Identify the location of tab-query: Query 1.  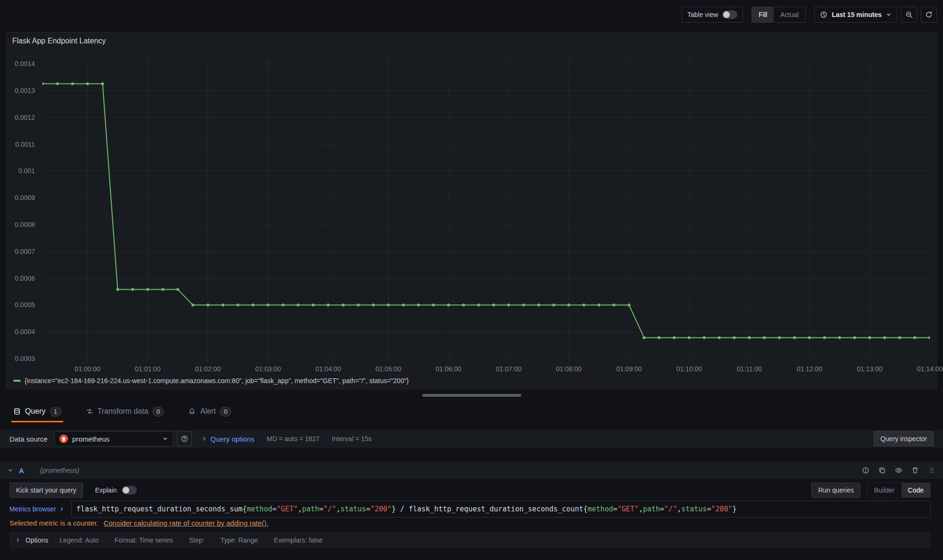
(37, 412).